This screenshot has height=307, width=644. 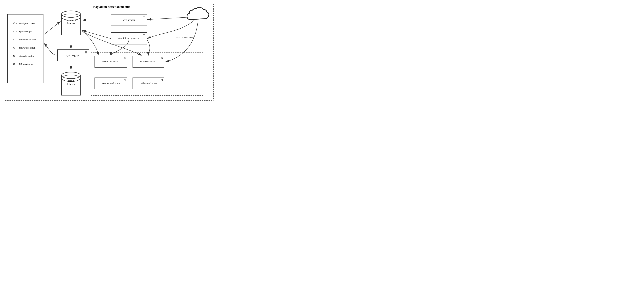 What do you see at coordinates (86, 52) in the screenshot?
I see `sync-box-icon: ⊟` at bounding box center [86, 52].